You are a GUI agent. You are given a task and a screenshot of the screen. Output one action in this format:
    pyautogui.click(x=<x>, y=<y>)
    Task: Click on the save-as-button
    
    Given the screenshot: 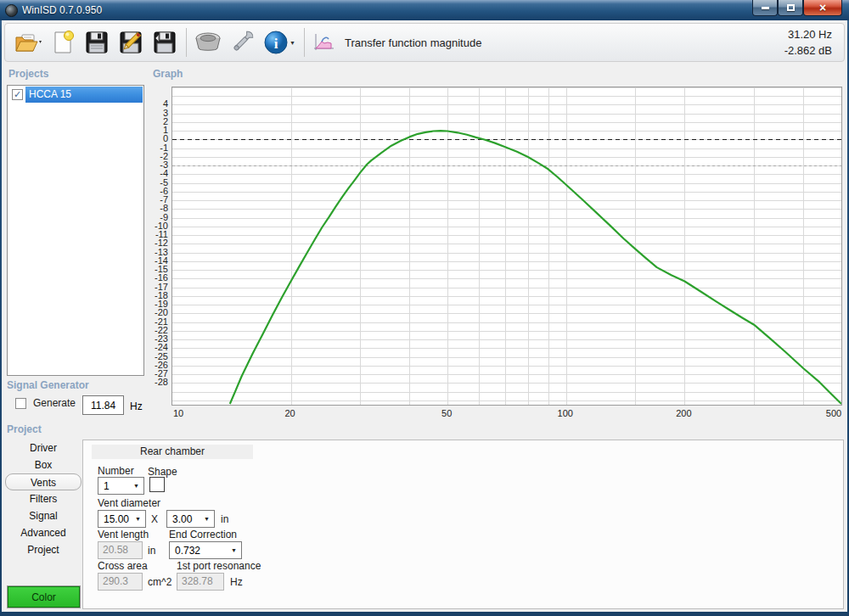 What is the action you would take?
    pyautogui.click(x=165, y=42)
    